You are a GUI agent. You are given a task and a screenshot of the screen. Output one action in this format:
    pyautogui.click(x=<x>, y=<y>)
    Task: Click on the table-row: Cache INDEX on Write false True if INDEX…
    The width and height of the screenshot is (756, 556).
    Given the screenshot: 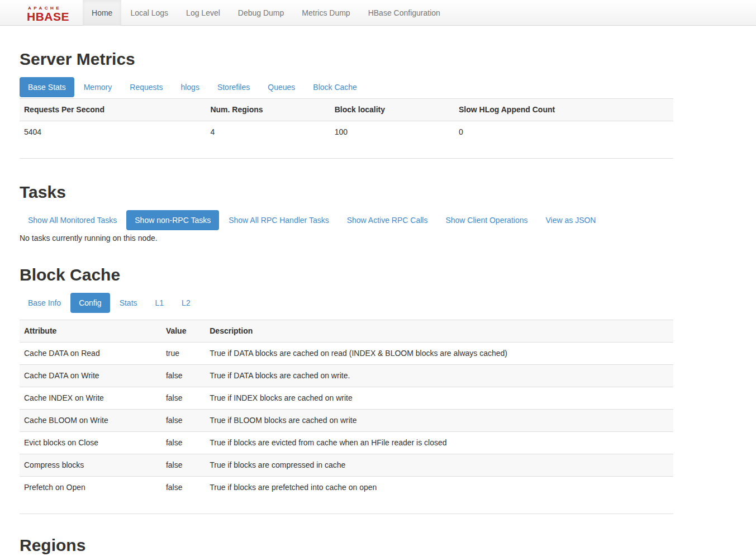 What is the action you would take?
    pyautogui.click(x=346, y=398)
    